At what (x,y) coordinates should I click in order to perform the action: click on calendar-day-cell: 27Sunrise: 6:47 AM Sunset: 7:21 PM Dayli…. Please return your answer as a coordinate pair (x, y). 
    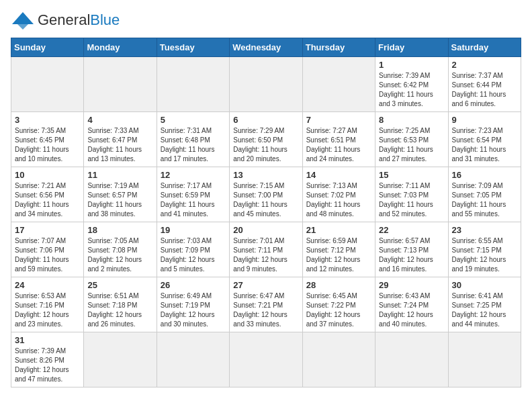
    Looking at the image, I should click on (266, 305).